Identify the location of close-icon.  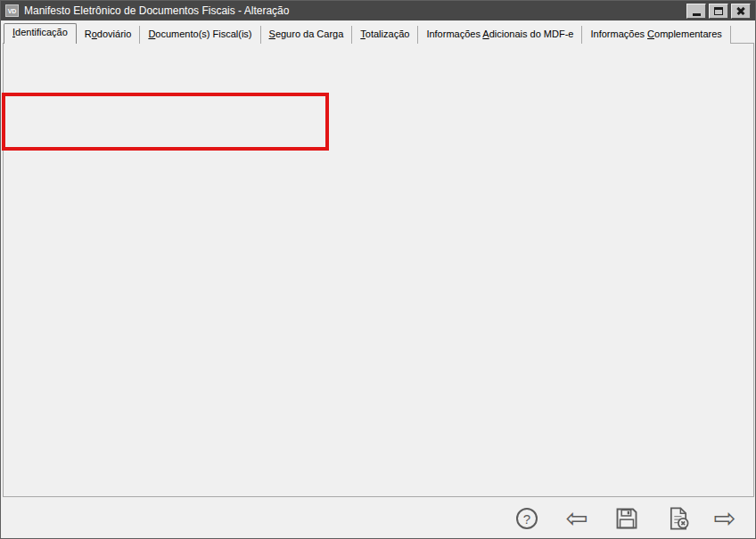
(741, 11).